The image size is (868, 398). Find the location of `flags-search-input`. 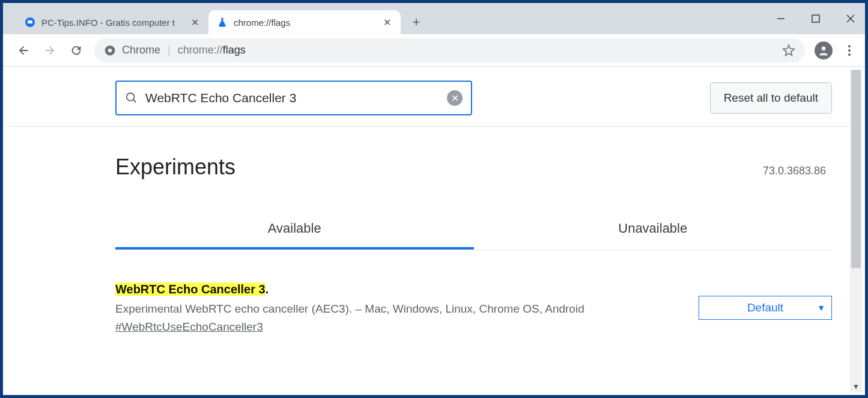

flags-search-input is located at coordinates (293, 98).